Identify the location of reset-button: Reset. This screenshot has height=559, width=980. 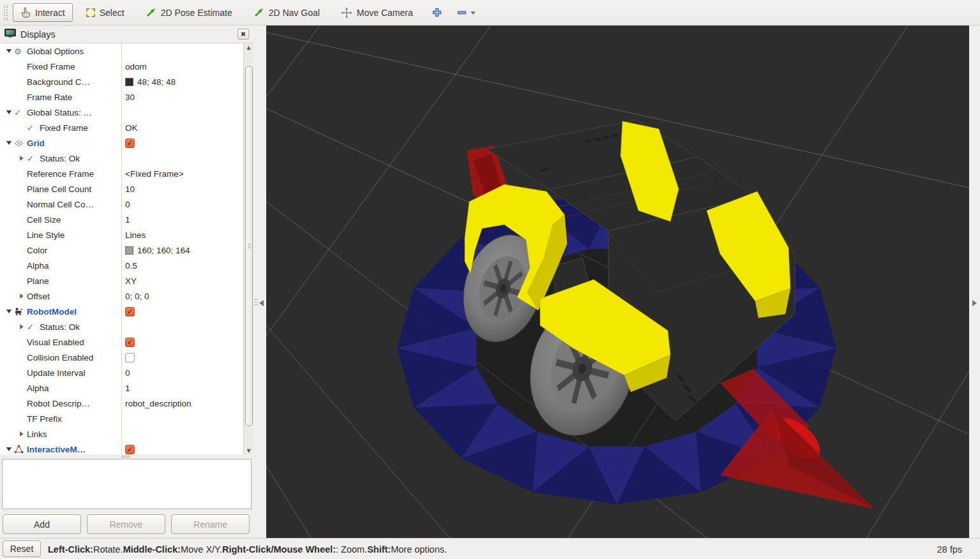
(22, 549).